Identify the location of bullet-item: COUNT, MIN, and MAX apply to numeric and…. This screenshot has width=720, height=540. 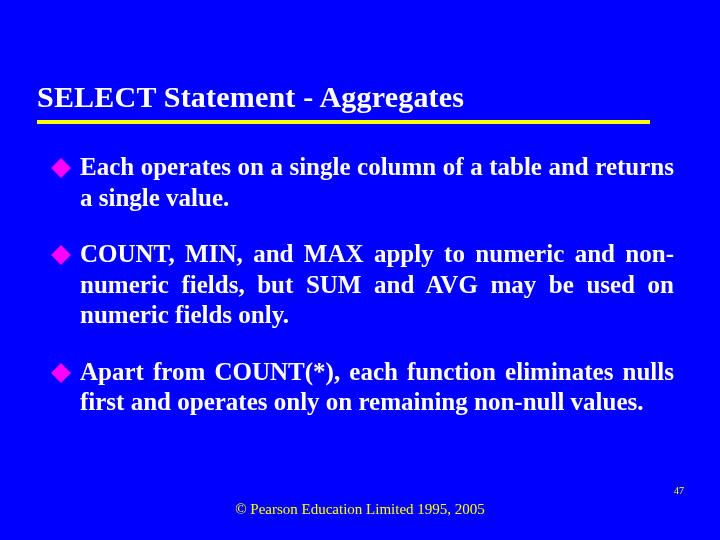
(364, 285).